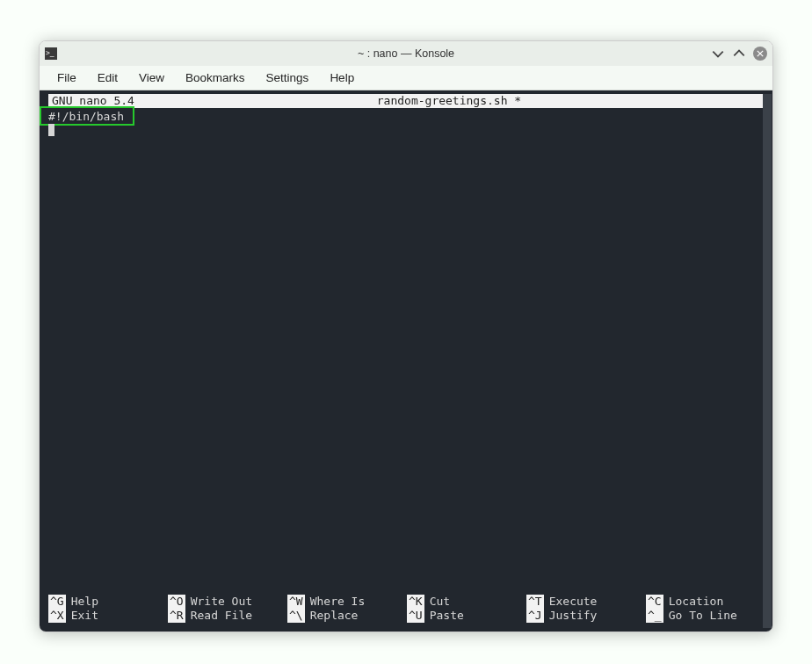  What do you see at coordinates (760, 54) in the screenshot?
I see `close-button` at bounding box center [760, 54].